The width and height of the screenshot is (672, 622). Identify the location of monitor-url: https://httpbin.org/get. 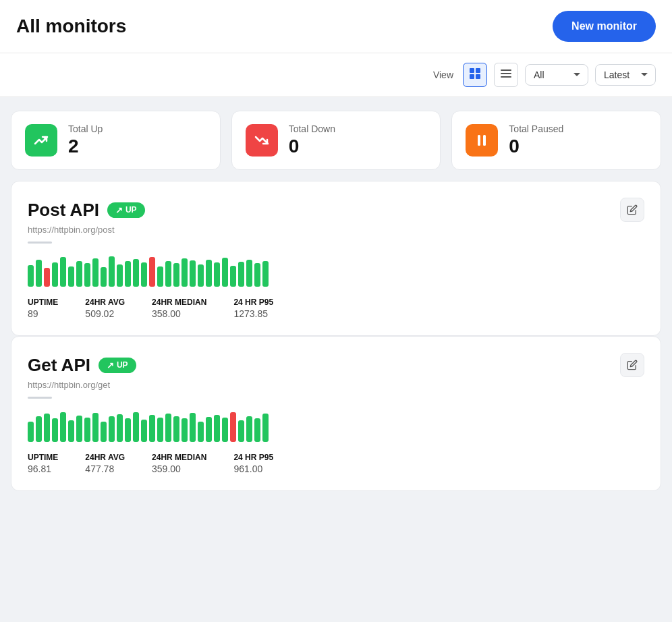
(336, 385).